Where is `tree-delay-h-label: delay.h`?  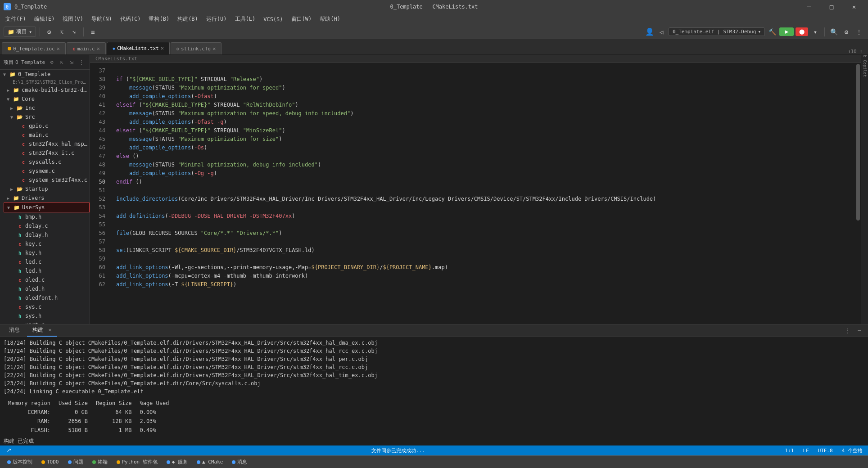 tree-delay-h-label: delay.h is located at coordinates (37, 235).